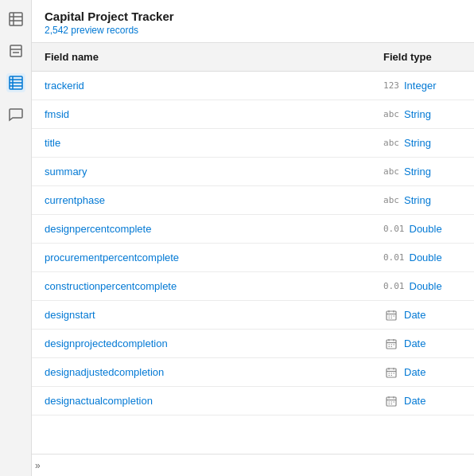  What do you see at coordinates (253, 115) in the screenshot?
I see `table-row: fmsidabcString` at bounding box center [253, 115].